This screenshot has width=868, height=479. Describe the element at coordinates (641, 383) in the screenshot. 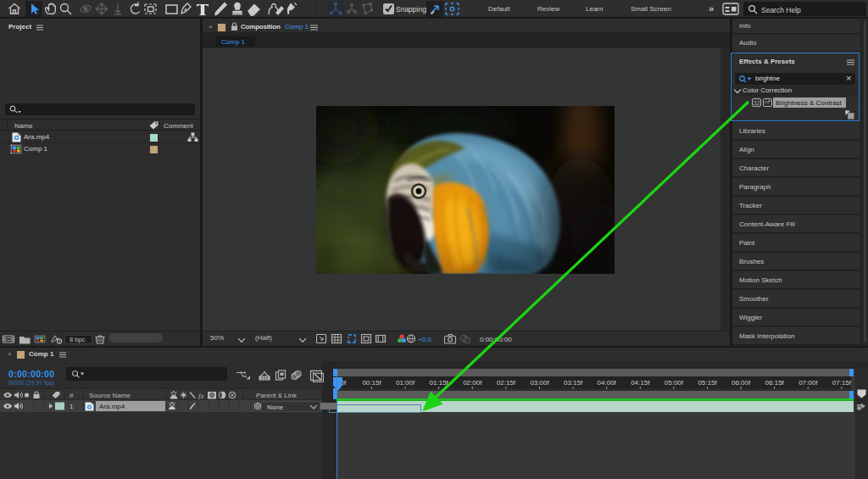

I see `svg-text: 04:15f` at that location.